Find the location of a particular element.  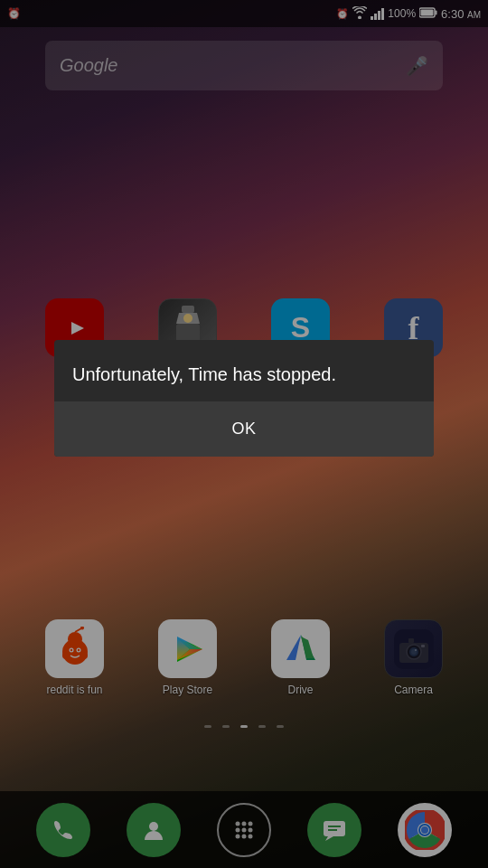

error-dialog: Unfortunately, Time has stopped. OK is located at coordinates (244, 398).